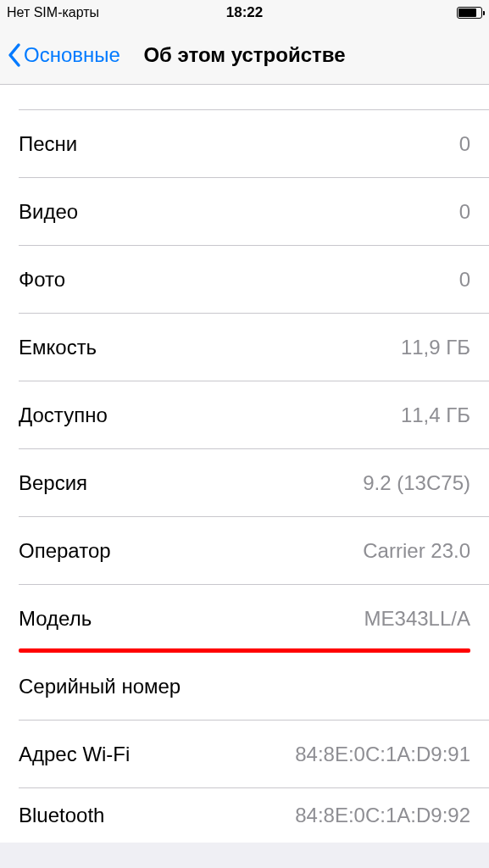  Describe the element at coordinates (244, 754) in the screenshot. I see `row-wifi-address: Адрес Wi-Fi 84:8E:0C:1A:D9:91` at that location.